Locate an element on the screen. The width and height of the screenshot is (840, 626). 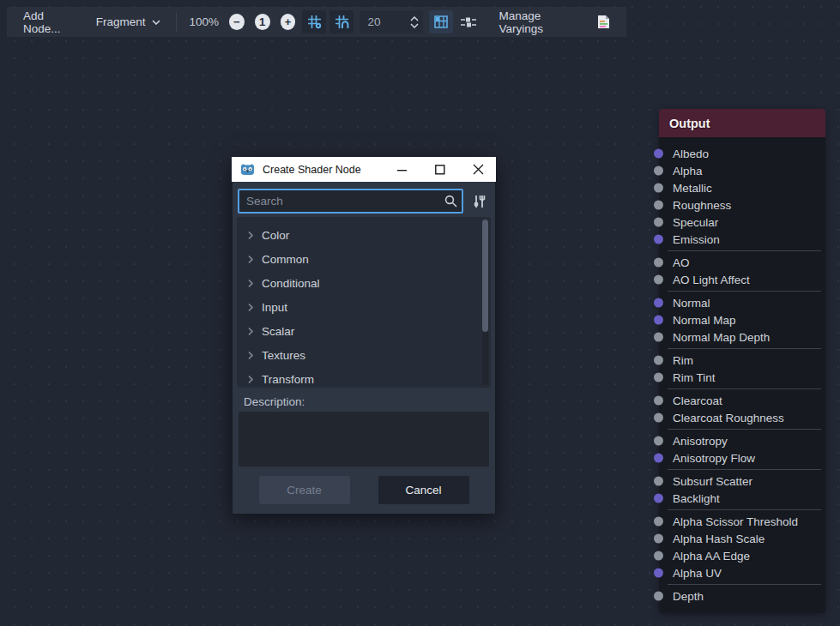
port-label: Emission is located at coordinates (697, 240).